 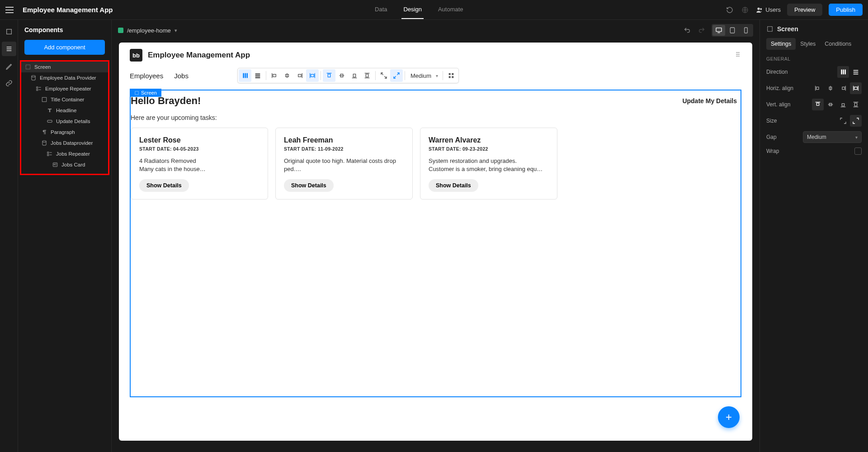 What do you see at coordinates (258, 76) in the screenshot?
I see `direction-row-icon` at bounding box center [258, 76].